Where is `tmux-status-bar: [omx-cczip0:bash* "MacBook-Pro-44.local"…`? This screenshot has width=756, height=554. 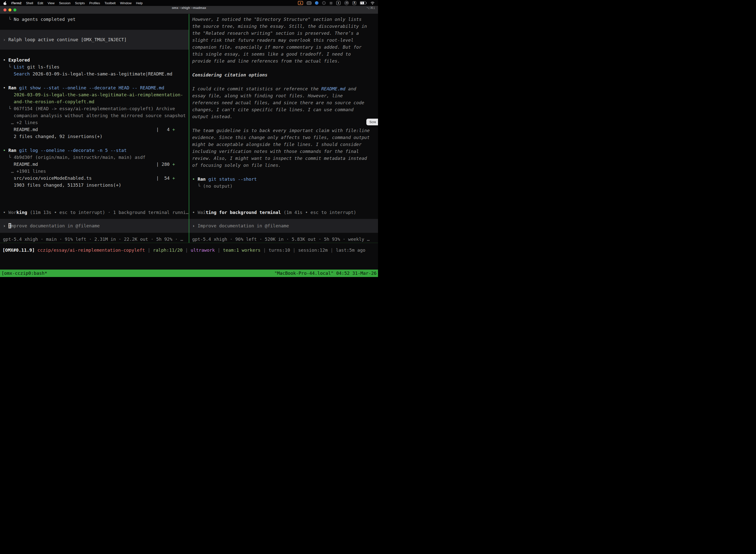 tmux-status-bar: [omx-cczip0:bash* "MacBook-Pro-44.local"… is located at coordinates (189, 273).